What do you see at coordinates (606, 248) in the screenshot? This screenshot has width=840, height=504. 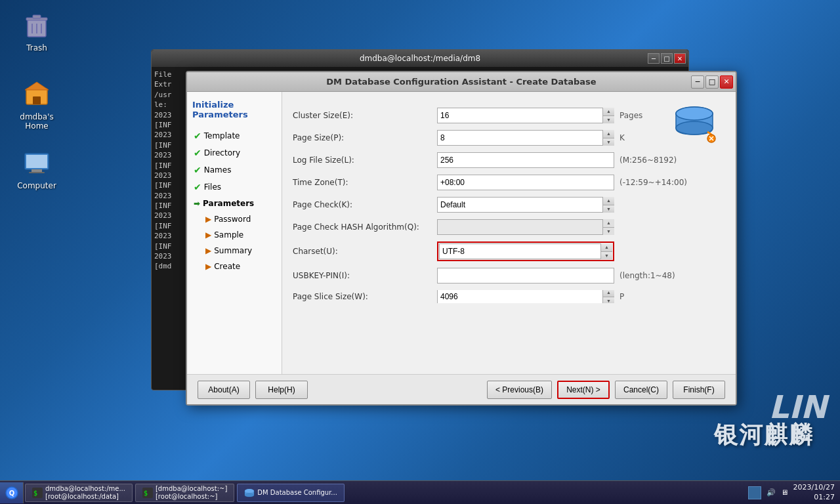 I see `charset-up: ▲` at bounding box center [606, 248].